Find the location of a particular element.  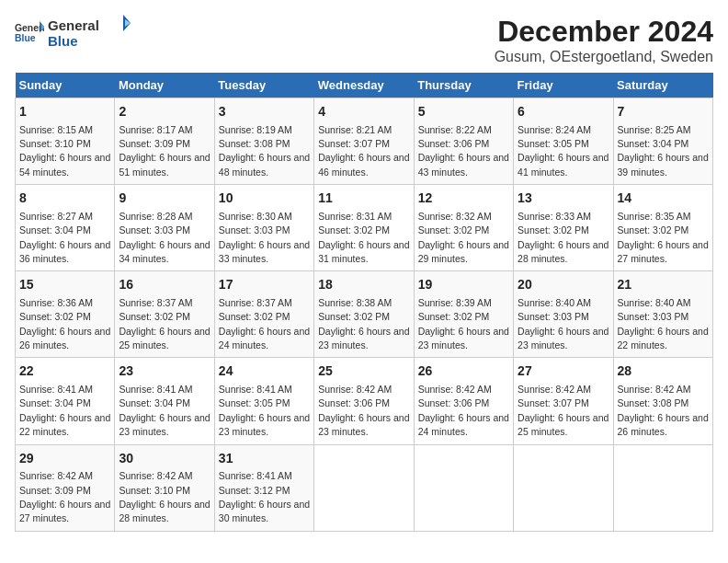

day-number: 1 is located at coordinates (64, 112).